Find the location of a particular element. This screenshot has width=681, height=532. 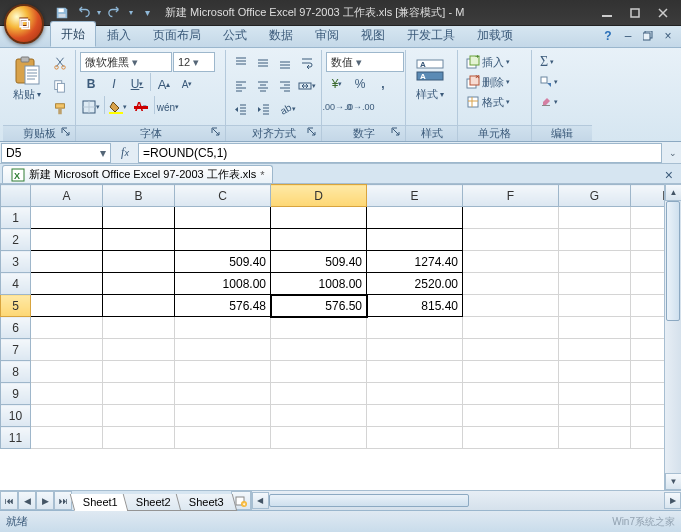

cell-A11 is located at coordinates (67, 438).